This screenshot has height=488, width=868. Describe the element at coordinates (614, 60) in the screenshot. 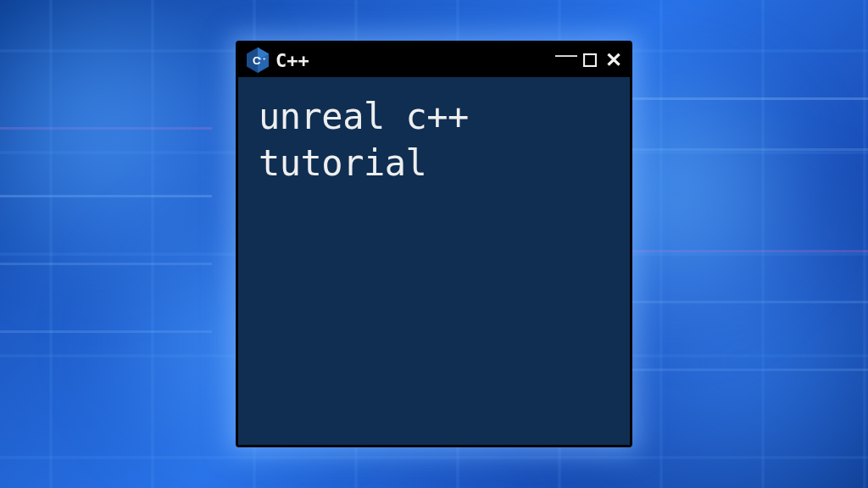

I see `close-button: ✕` at that location.